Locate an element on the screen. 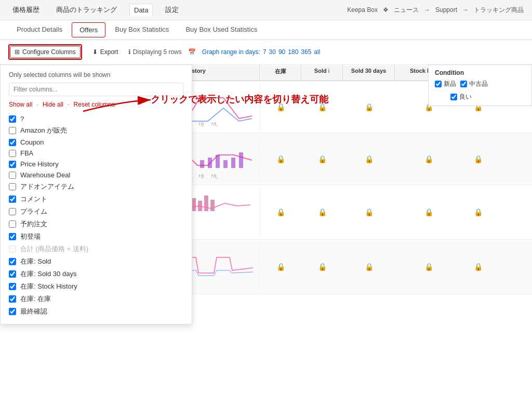  td-fba-2: 🔒 is located at coordinates (478, 159).